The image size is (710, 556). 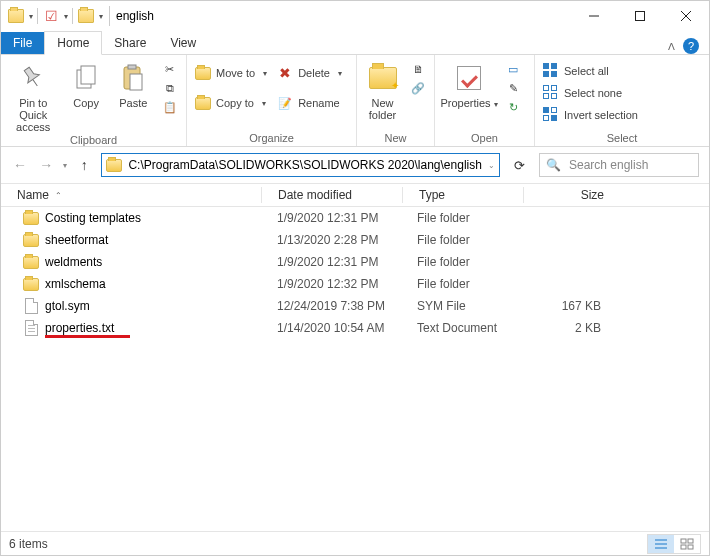 I want to click on pin-quick-access-button: Pin to Quick access, so click(x=33, y=96).